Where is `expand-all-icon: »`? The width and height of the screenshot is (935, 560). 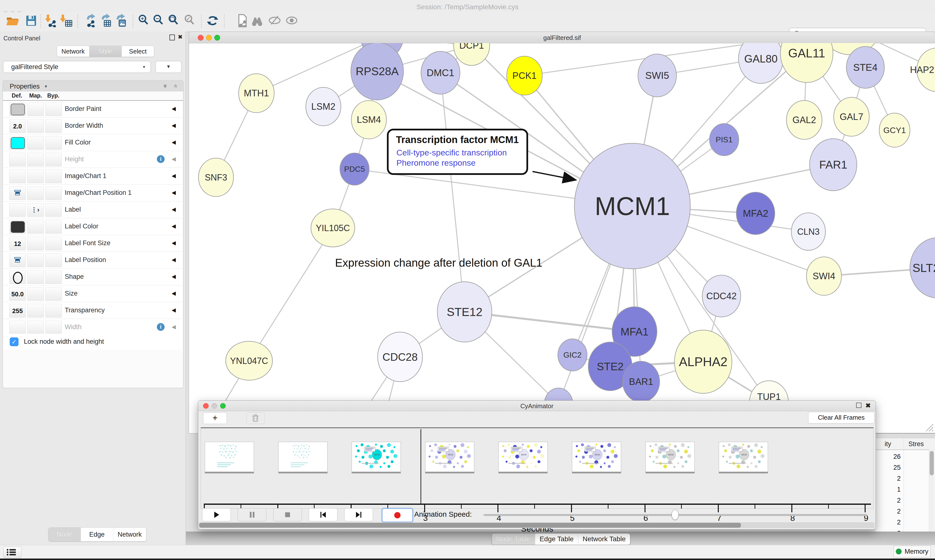
expand-all-icon: » is located at coordinates (175, 86).